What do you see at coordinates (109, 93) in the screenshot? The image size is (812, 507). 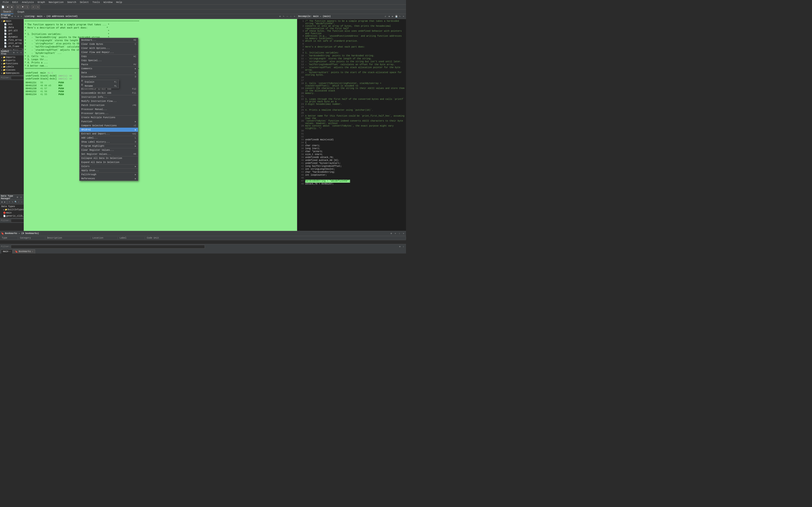 I see `ctx-disassemble-64: Disassemble 64-bit x86 F11` at bounding box center [109, 93].